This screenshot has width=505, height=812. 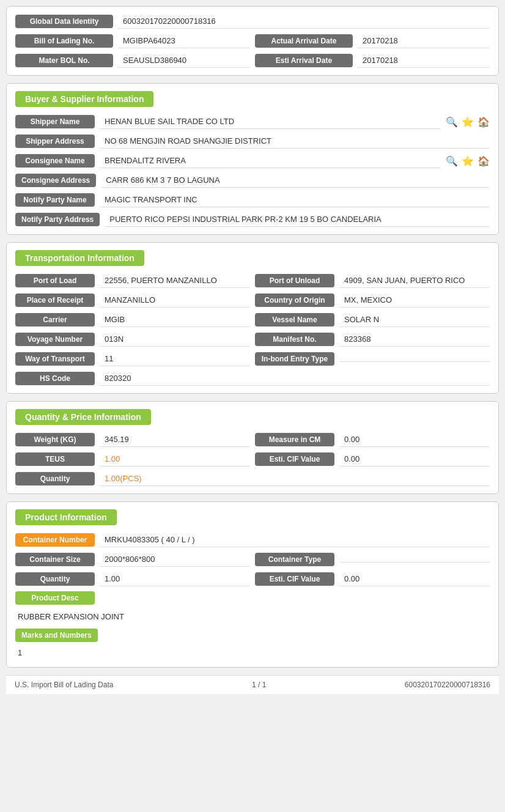 What do you see at coordinates (304, 41) in the screenshot?
I see `actual-arrival-label: Actual Arrival Date` at bounding box center [304, 41].